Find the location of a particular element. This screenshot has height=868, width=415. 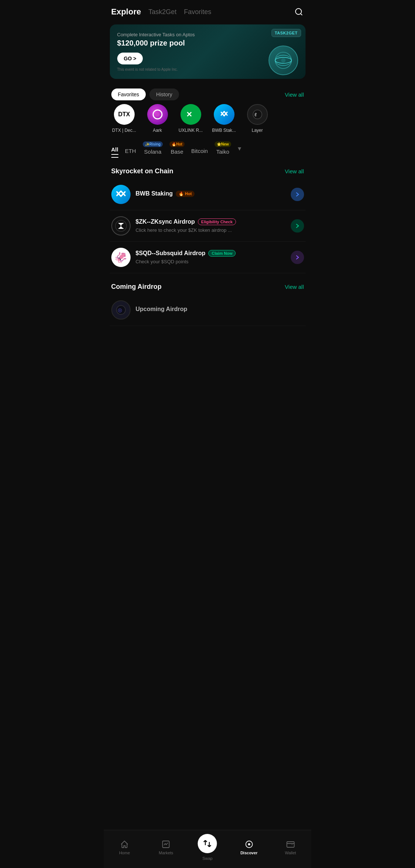

chain-tab-taiko: ⭐New Taiko is located at coordinates (223, 149).